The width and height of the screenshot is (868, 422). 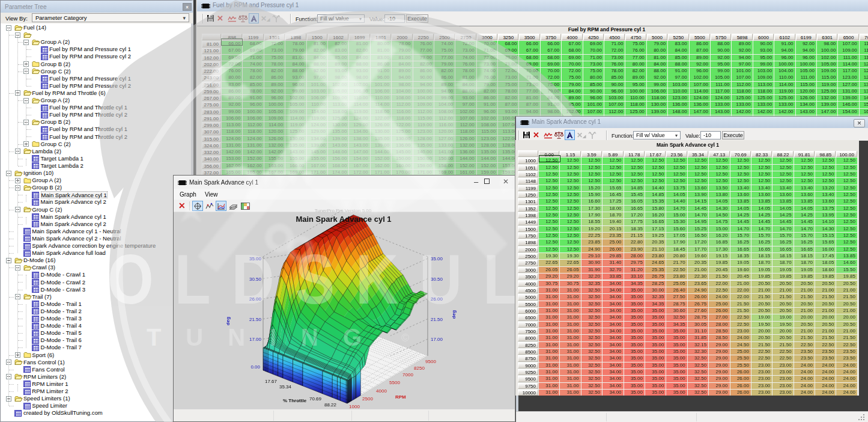 What do you see at coordinates (408, 375) in the screenshot?
I see `svg-text: 7000` at bounding box center [408, 375].